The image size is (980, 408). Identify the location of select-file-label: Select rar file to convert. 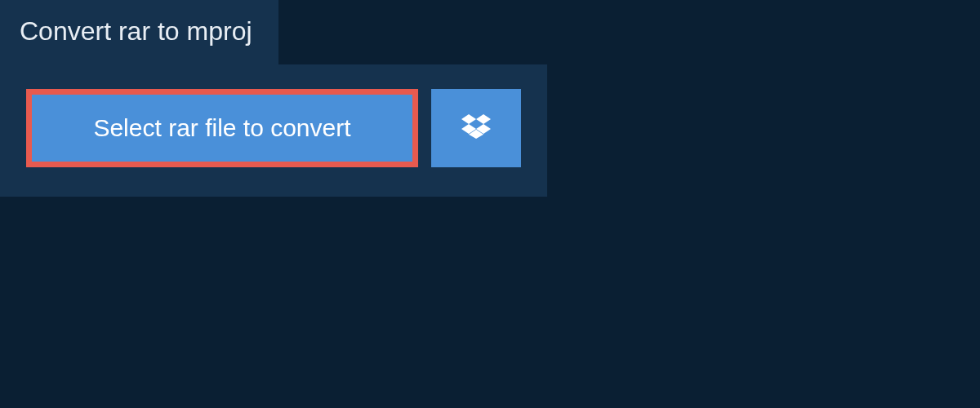
(222, 128).